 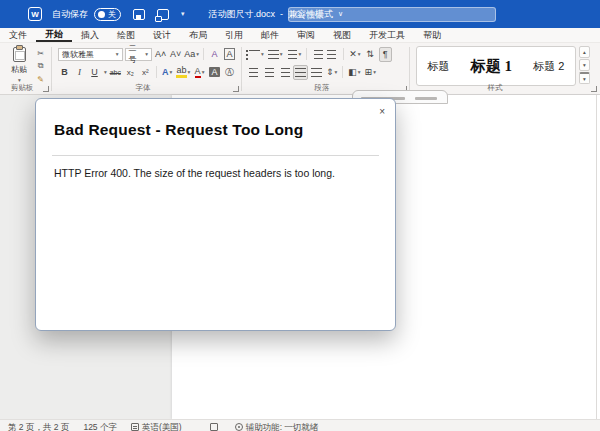 What do you see at coordinates (306, 35) in the screenshot?
I see `tab-review: 审阅` at bounding box center [306, 35].